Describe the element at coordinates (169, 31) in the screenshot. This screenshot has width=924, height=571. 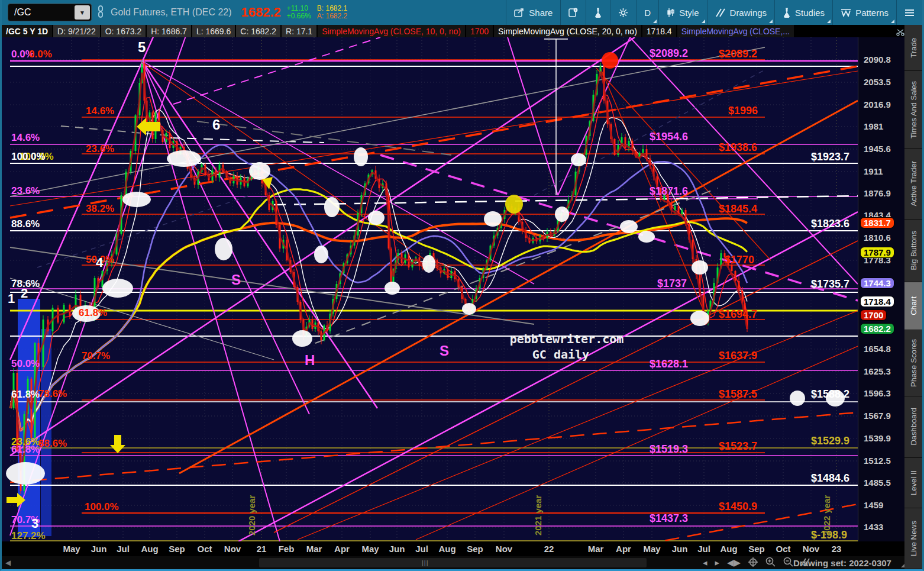
I see `ohlc-field: H: 1686.7` at that location.